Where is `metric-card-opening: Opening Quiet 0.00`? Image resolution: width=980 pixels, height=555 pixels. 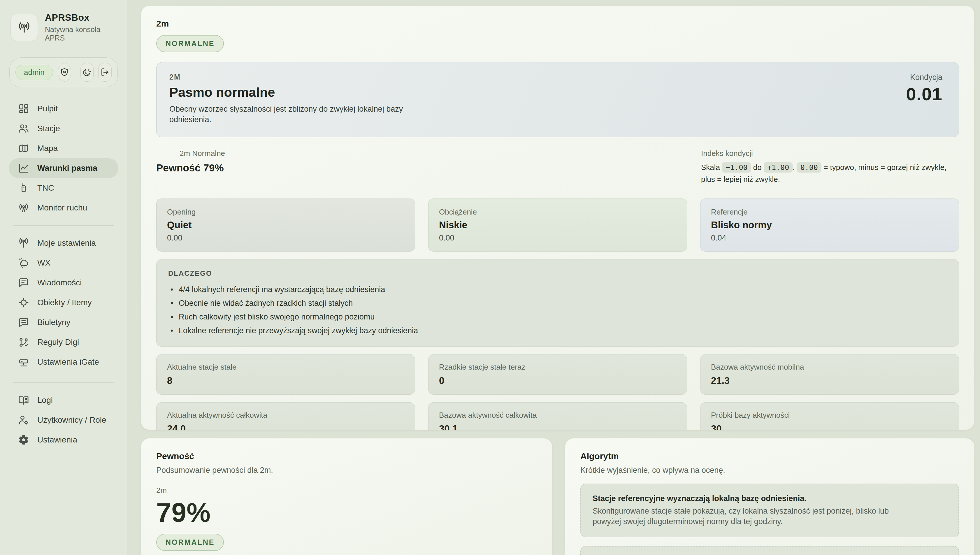 metric-card-opening: Opening Quiet 0.00 is located at coordinates (286, 225).